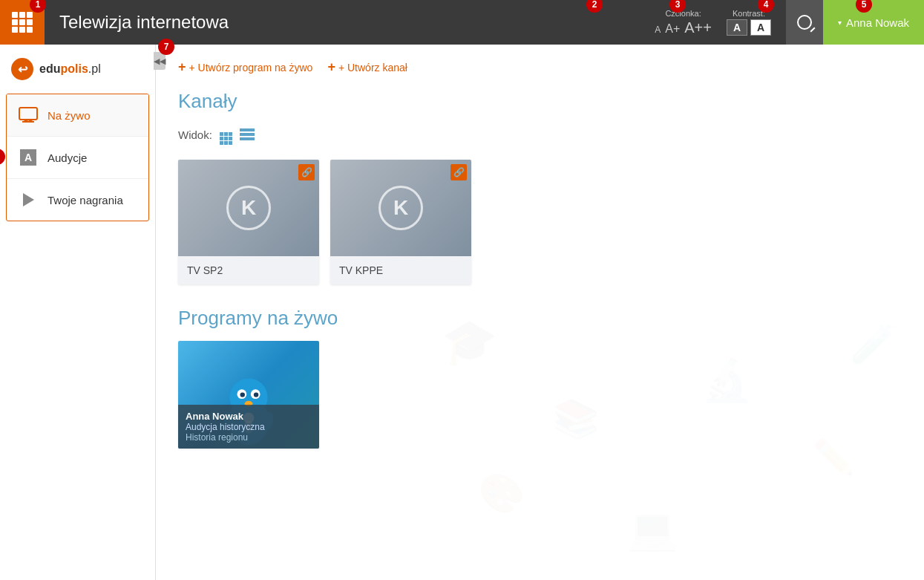 This screenshot has height=580, width=924. I want to click on font-large-button: A++, so click(698, 28).